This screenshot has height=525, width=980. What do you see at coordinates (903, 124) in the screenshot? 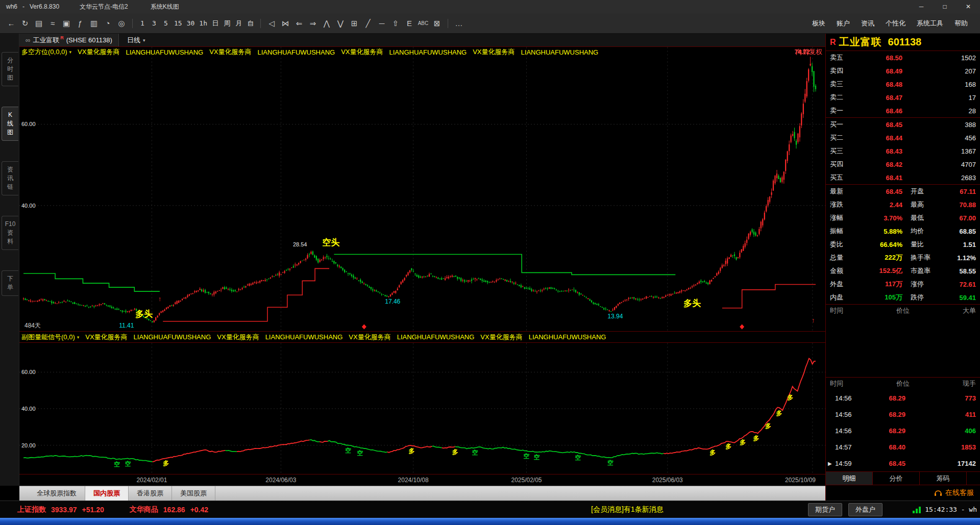
I see `bid-row: 买一68.45388` at bounding box center [903, 124].